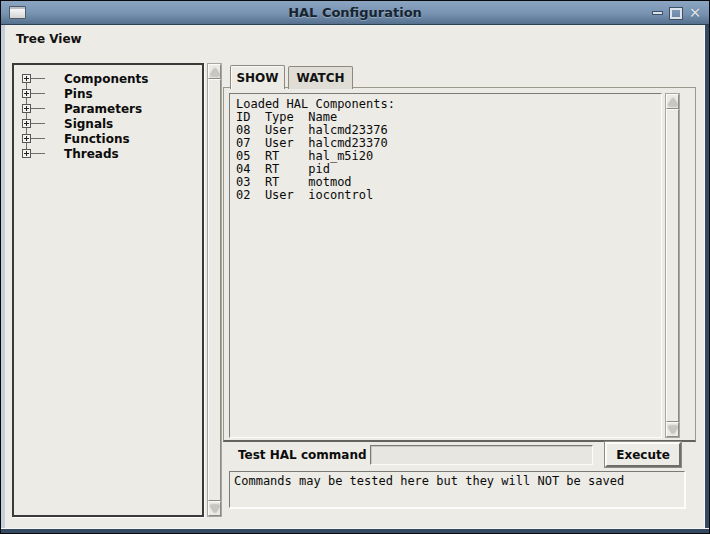 The width and height of the screenshot is (710, 534). I want to click on tree-item-functions: Functions, so click(108, 138).